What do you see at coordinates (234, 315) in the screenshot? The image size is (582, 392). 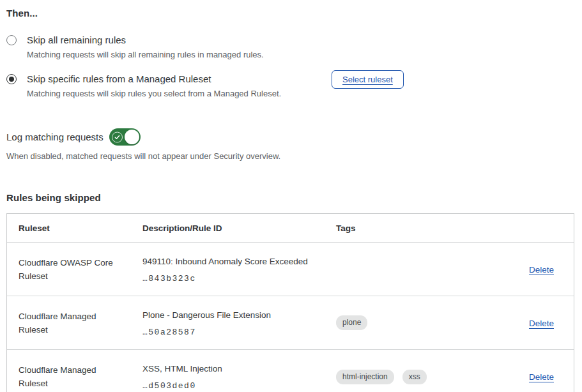 I see `rule-description: Plone - Dangerous File Extension` at bounding box center [234, 315].